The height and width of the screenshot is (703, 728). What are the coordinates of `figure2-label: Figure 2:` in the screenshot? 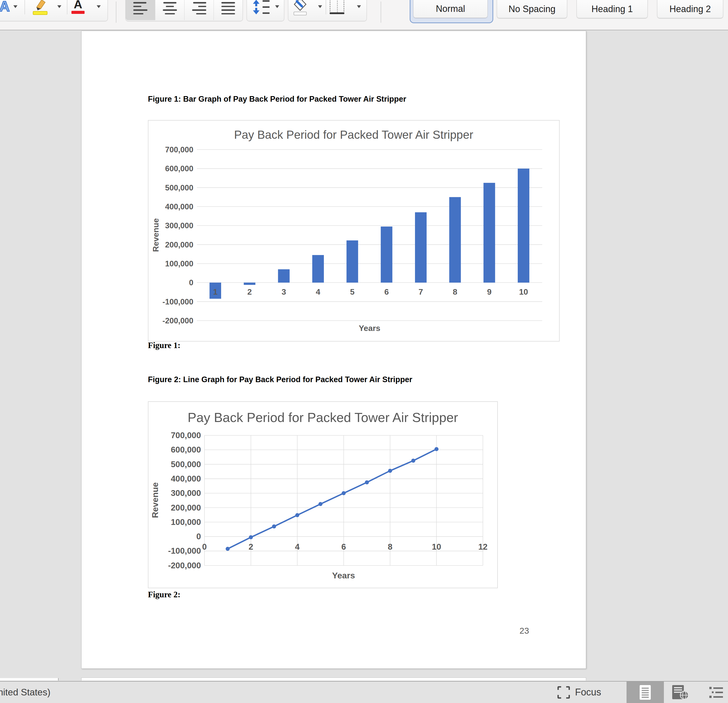 It's located at (164, 595).